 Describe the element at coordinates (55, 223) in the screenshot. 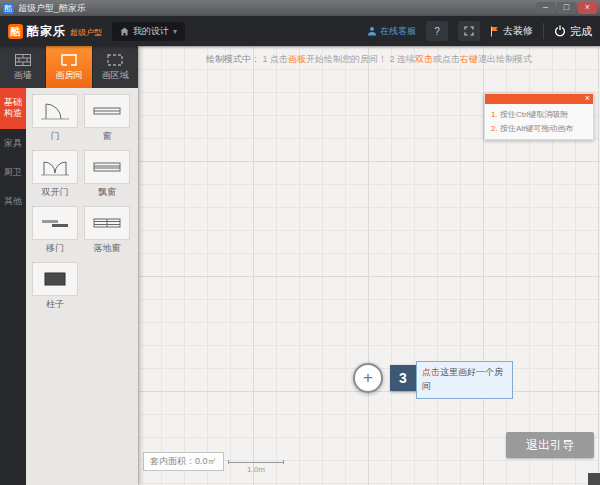

I see `sliding-door-icon` at that location.